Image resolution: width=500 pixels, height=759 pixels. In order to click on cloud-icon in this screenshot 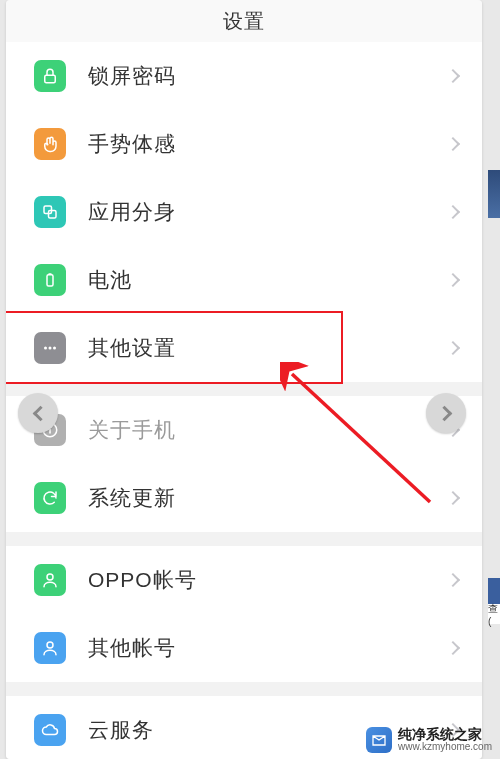, I will do `click(50, 730)`.